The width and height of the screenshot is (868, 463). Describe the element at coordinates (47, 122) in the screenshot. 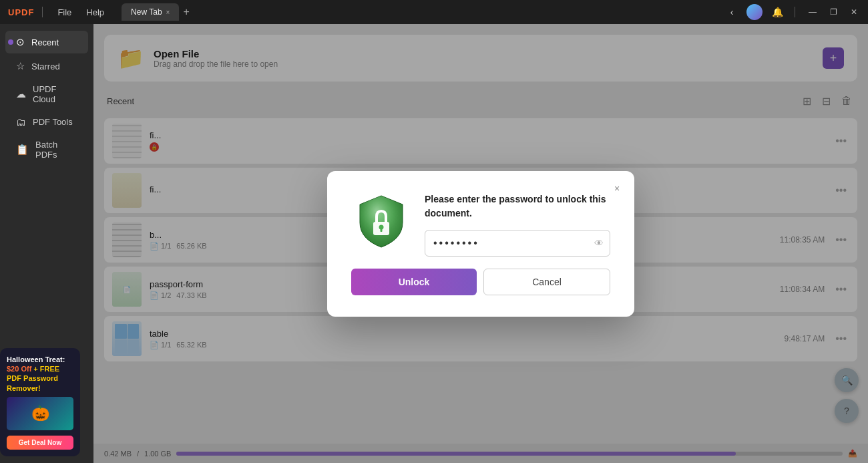

I see `sidebar-item-pdf-tools: 🗂 PDF Tools` at that location.